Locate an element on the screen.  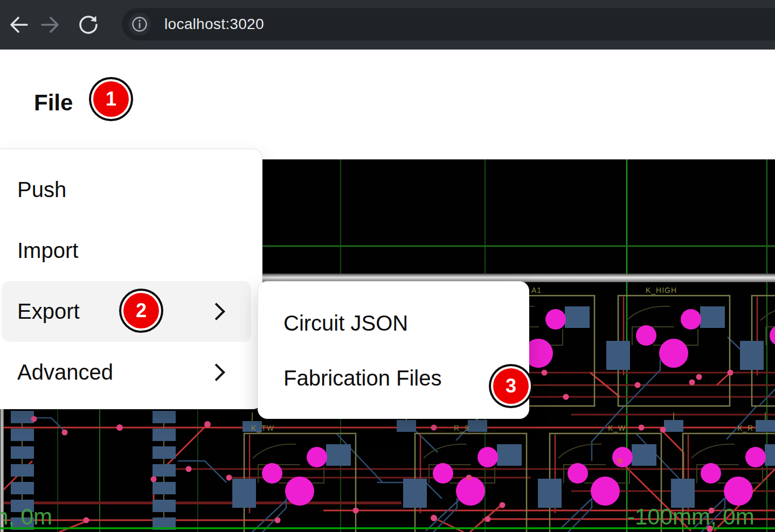
browser-toolbar: localhost:3020 is located at coordinates (388, 25).